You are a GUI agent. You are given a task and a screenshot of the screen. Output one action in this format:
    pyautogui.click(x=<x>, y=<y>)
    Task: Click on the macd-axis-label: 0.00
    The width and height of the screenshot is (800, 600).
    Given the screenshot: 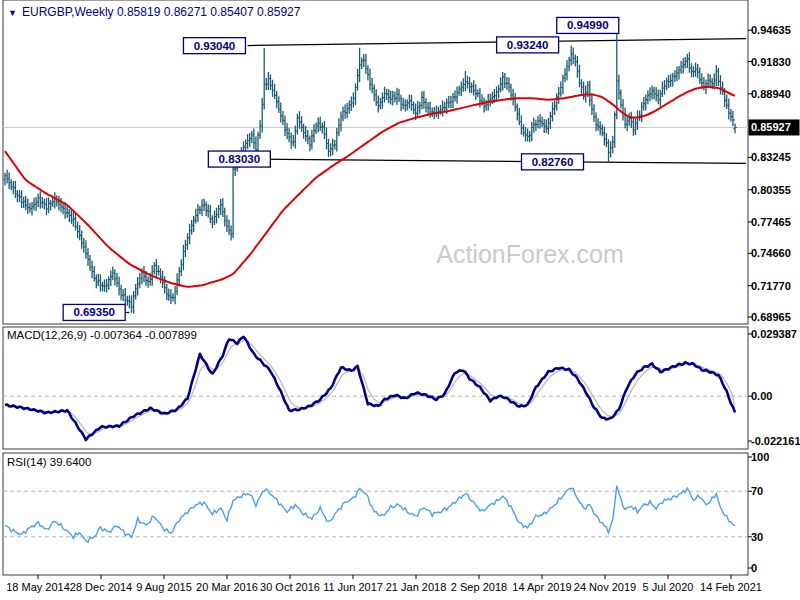 What is the action you would take?
    pyautogui.click(x=762, y=396)
    